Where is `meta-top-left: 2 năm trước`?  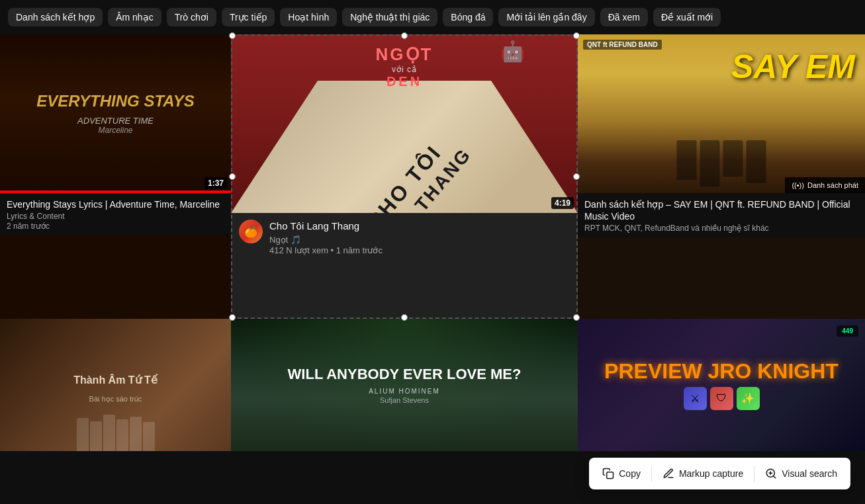 meta-top-left: 2 năm trước is located at coordinates (115, 226).